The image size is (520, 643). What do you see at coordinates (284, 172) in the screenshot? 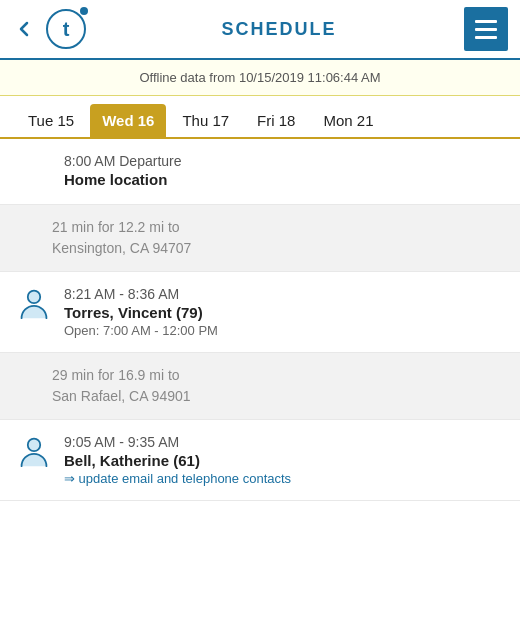
I see `departure-content: 8:00 AM Departure Home location` at bounding box center [284, 172].